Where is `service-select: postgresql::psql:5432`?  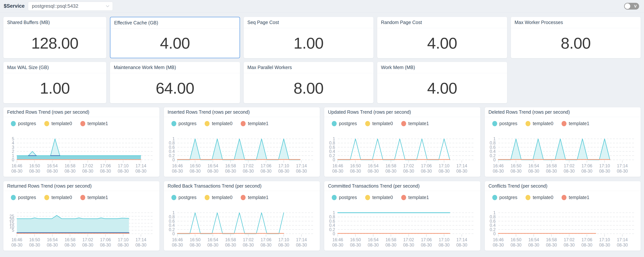 service-select: postgresql::psql:5432 is located at coordinates (70, 6).